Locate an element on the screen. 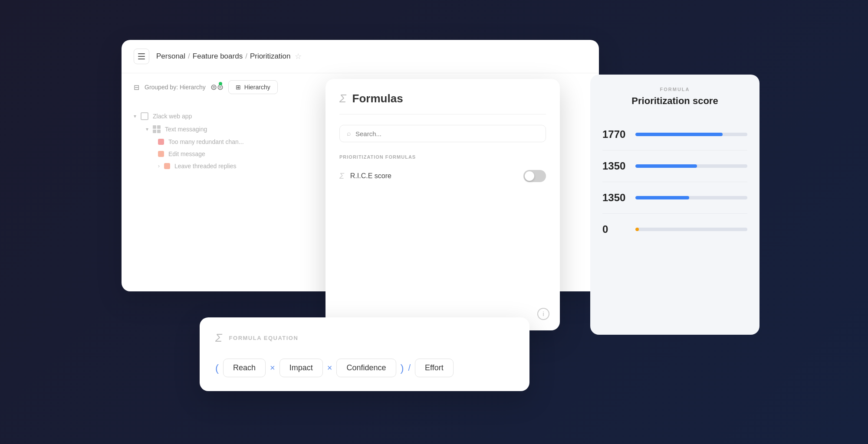 Image resolution: width=868 pixels, height=444 pixels. tree-label-zlack: Zlack web app is located at coordinates (172, 116).